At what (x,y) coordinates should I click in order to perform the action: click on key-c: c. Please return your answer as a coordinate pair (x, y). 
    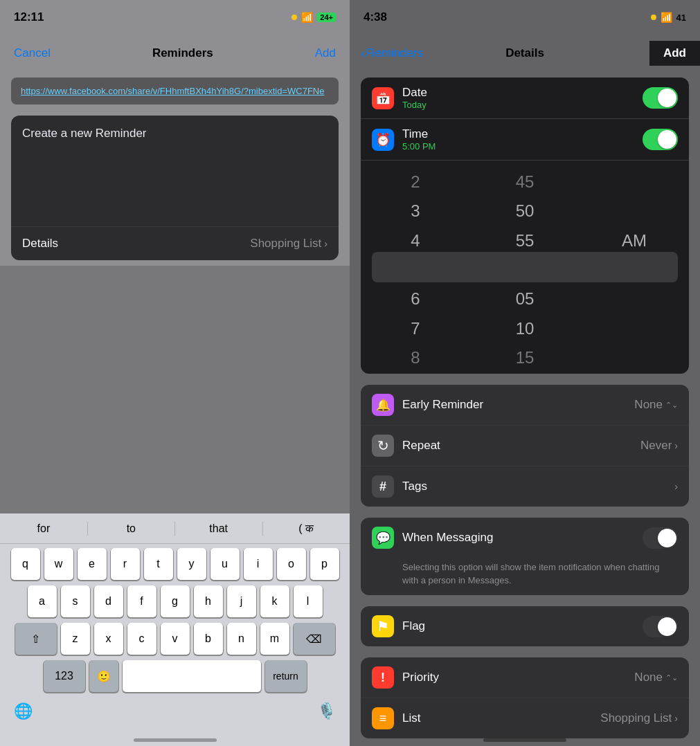
    Looking at the image, I should click on (142, 639).